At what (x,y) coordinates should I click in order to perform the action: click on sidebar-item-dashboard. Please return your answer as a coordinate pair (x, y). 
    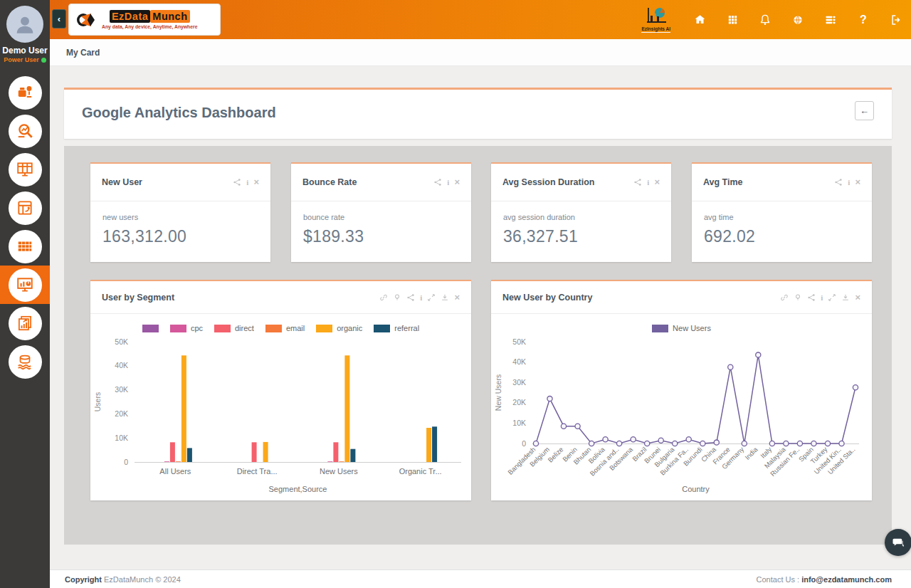
    Looking at the image, I should click on (25, 285).